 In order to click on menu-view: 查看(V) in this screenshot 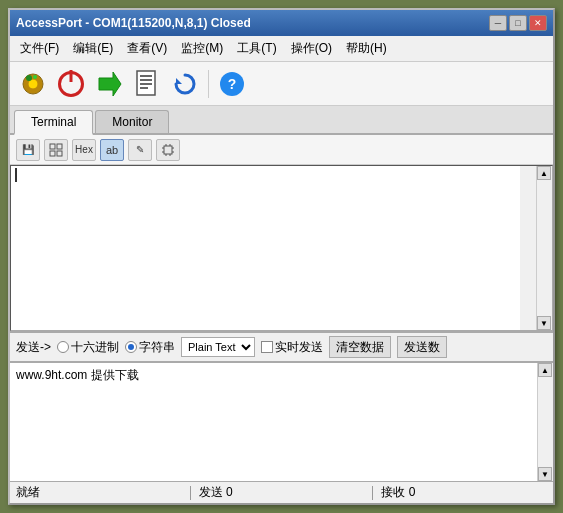, I will do `click(147, 48)`.